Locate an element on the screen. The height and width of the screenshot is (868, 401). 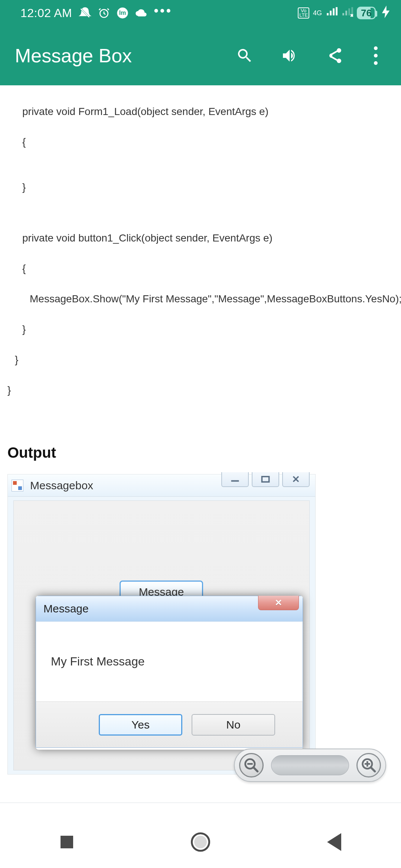
mute-icon is located at coordinates (85, 13).